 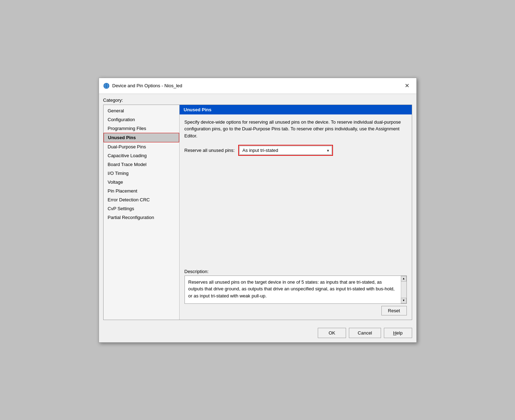 What do you see at coordinates (398, 333) in the screenshot?
I see `help-button: Help` at bounding box center [398, 333].